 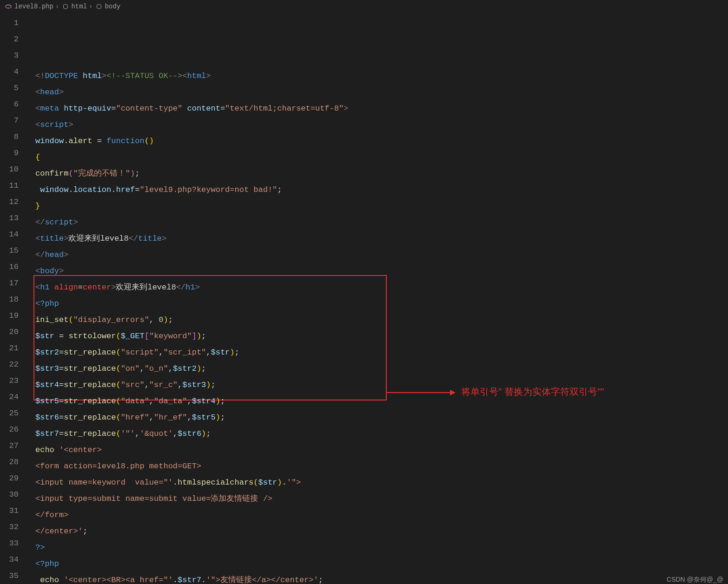 What do you see at coordinates (378, 401) in the screenshot?
I see `code-line: $str5=str_replace("data","da_ta",$str4);` at bounding box center [378, 401].